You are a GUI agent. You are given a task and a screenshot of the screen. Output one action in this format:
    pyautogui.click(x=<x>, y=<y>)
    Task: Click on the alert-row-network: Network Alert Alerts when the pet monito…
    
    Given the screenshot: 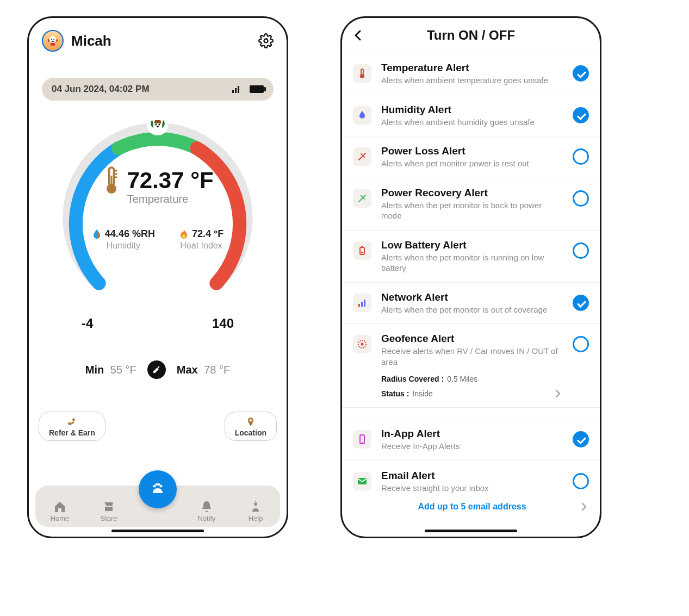 What is the action you would take?
    pyautogui.click(x=471, y=303)
    